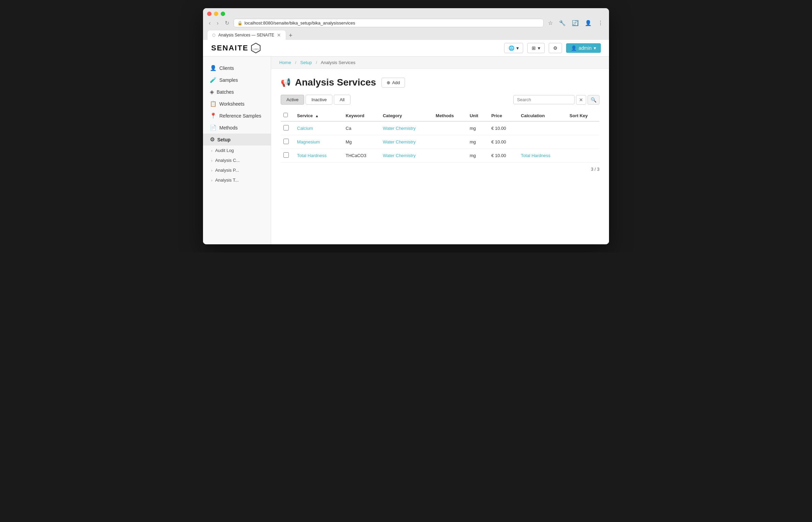 This screenshot has height=522, width=812. Describe the element at coordinates (229, 80) in the screenshot. I see `sidebar-label-samples: Samples` at that location.